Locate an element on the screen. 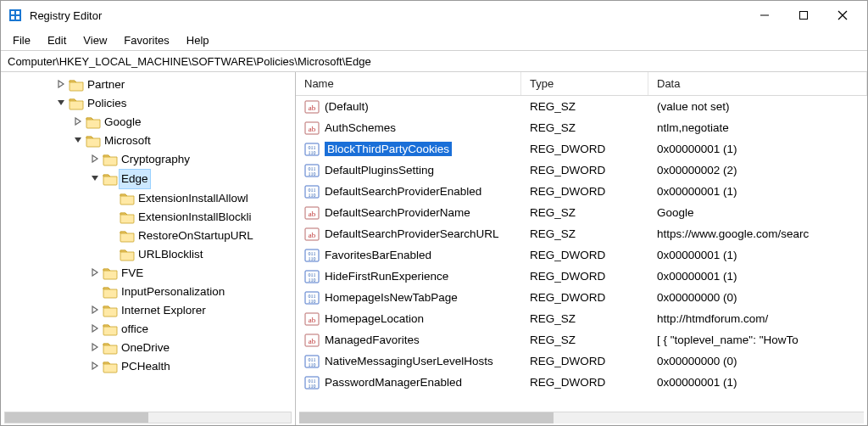  tree-item: FVE is located at coordinates (147, 273).